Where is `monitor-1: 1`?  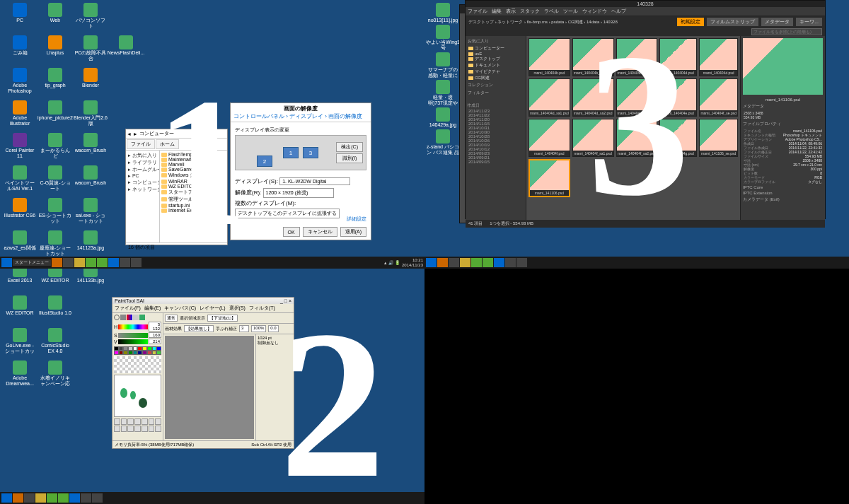
monitor-1: 1 is located at coordinates (291, 153).